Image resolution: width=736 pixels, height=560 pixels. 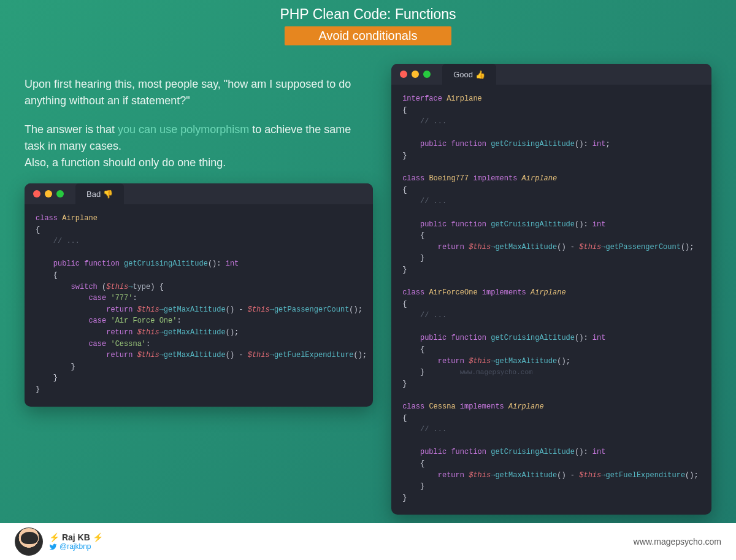 I want to click on author-handle: @rajkbnp, so click(x=76, y=547).